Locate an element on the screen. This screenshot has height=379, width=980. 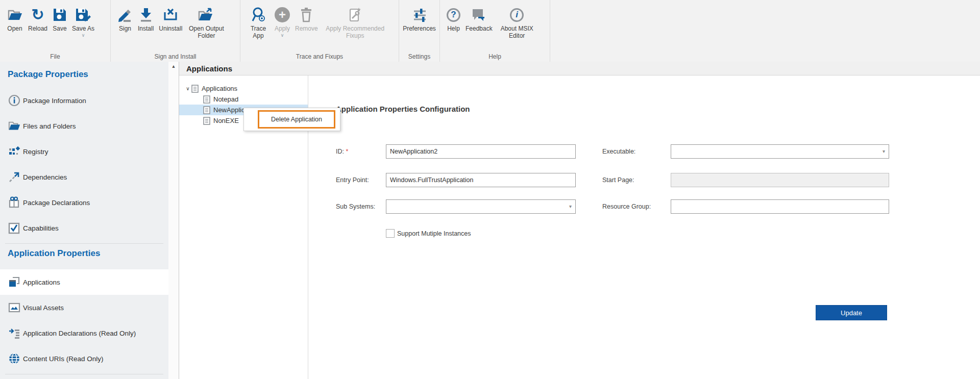
open-button: Open is located at coordinates (15, 18).